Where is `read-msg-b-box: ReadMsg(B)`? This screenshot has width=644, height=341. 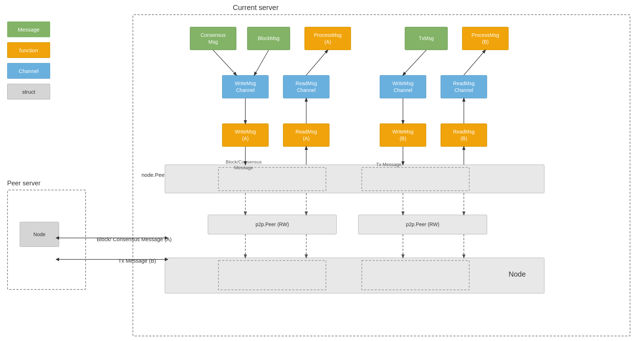 read-msg-b-box: ReadMsg(B) is located at coordinates (464, 135).